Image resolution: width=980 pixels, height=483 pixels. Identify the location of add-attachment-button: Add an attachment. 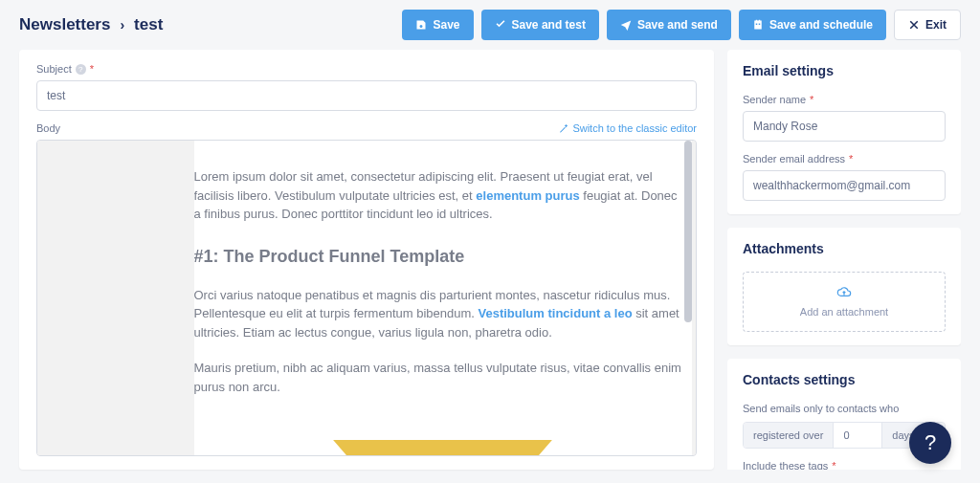
(844, 302).